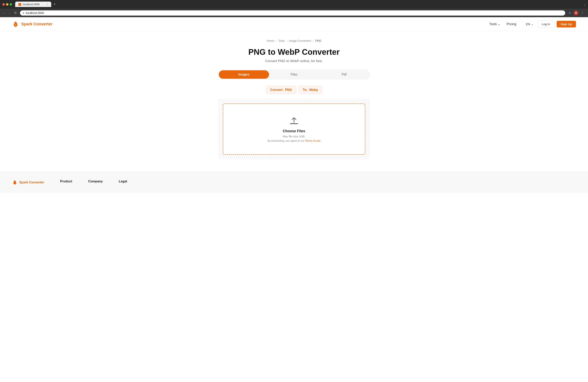  I want to click on breadcrumb-current: PNG, so click(318, 41).